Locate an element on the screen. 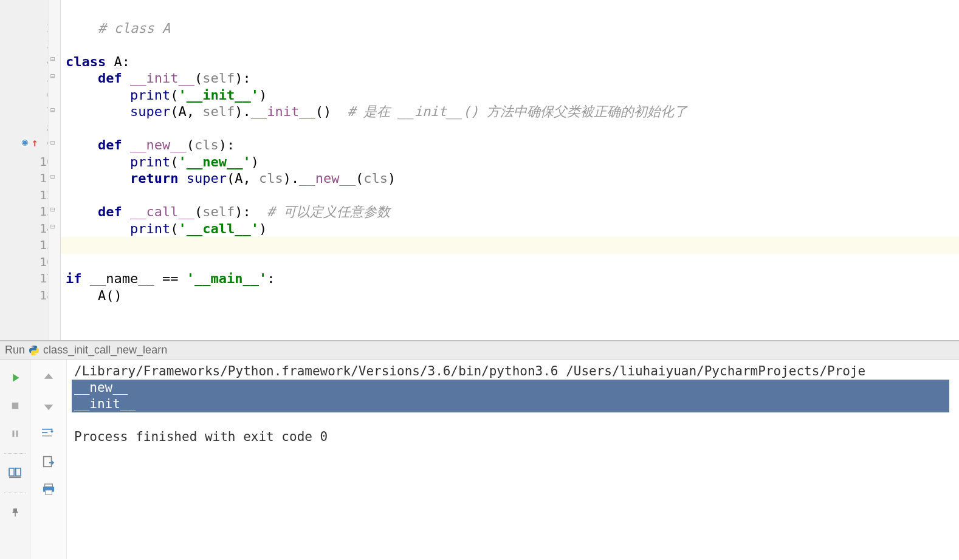 The height and width of the screenshot is (560, 959). override-marker-icon is located at coordinates (25, 143).